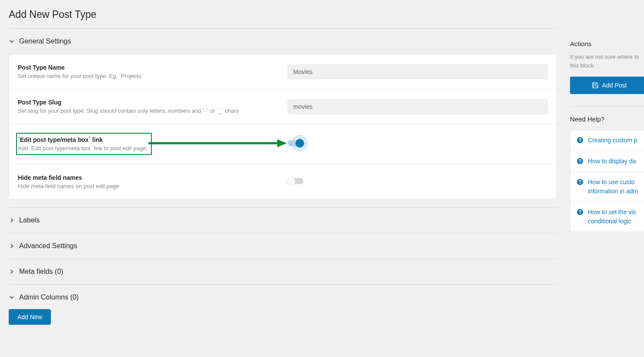 The width and height of the screenshot is (644, 357). What do you see at coordinates (153, 76) in the screenshot?
I see `desc-post-type-name: Set unique name for your post type. Eg. …` at bounding box center [153, 76].